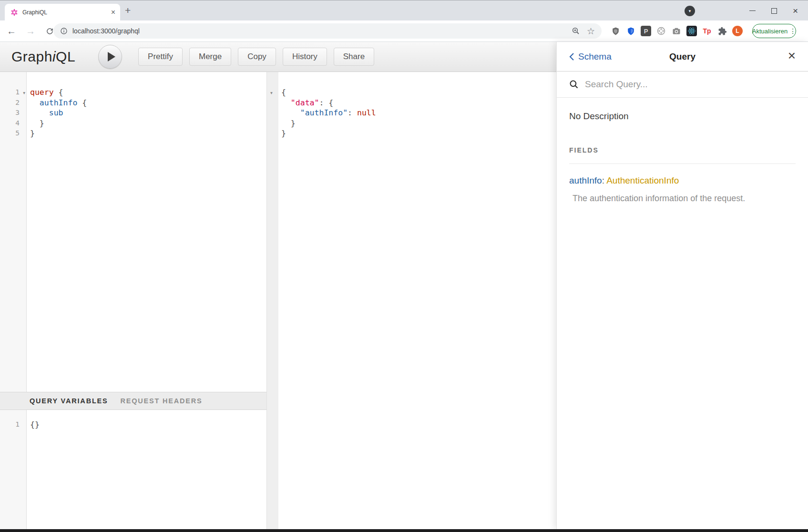 Image resolution: width=808 pixels, height=532 pixels. What do you see at coordinates (128, 10) in the screenshot?
I see `new-tab-button` at bounding box center [128, 10].